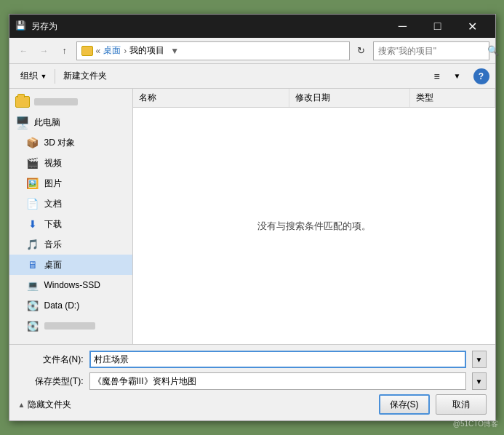  I want to click on filetype-row: 保存类型(T): 《魔兽争霸III》资料片地图 ▼, so click(252, 381).